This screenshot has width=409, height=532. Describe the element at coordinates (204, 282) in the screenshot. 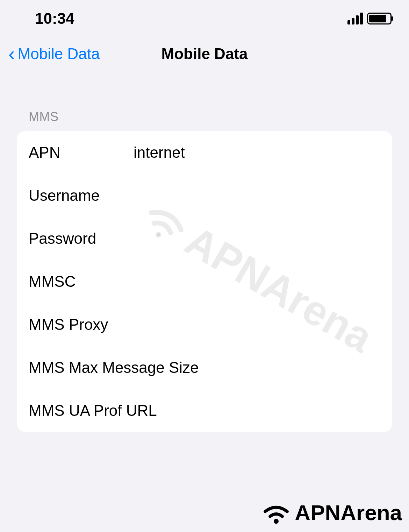

I see `mmsc-row: MMSC` at that location.